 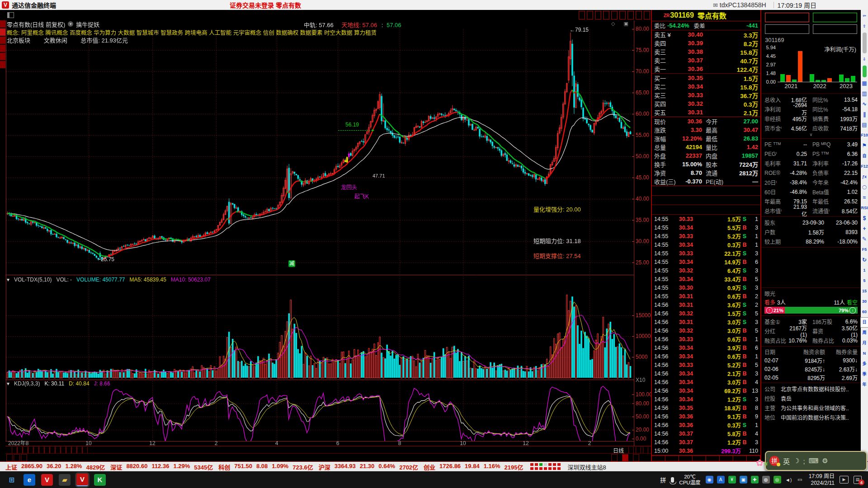 What do you see at coordinates (162, 467) in the screenshot?
I see `index-quote: 深证8820.60112.36 1.29%5345亿` at bounding box center [162, 467].